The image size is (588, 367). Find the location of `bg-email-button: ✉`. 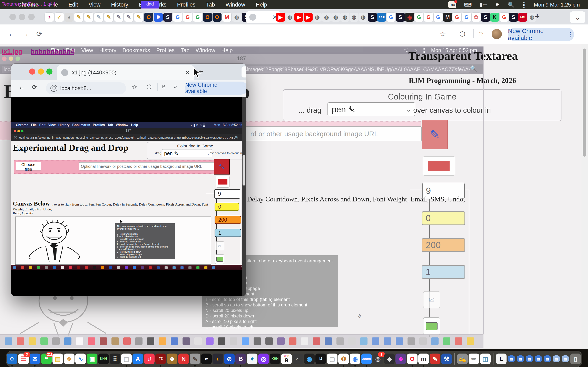

bg-email-button: ✉ is located at coordinates (432, 300).